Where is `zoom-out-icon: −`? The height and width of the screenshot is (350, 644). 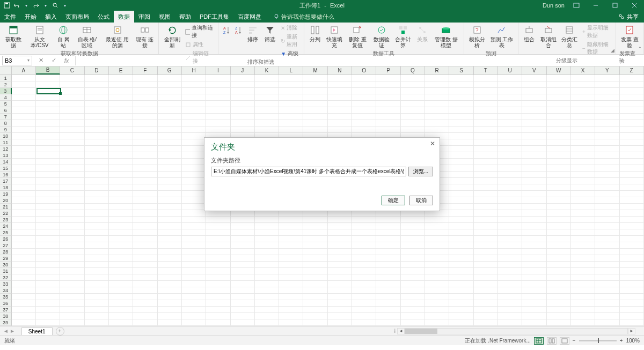 zoom-out-icon: − is located at coordinates (574, 341).